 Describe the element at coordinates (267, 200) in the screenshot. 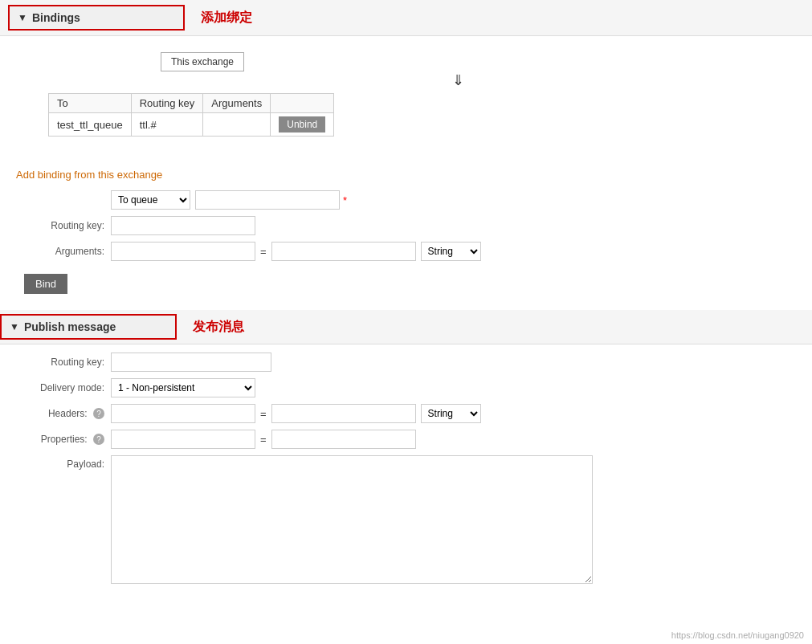

I see `to-queue-input` at that location.